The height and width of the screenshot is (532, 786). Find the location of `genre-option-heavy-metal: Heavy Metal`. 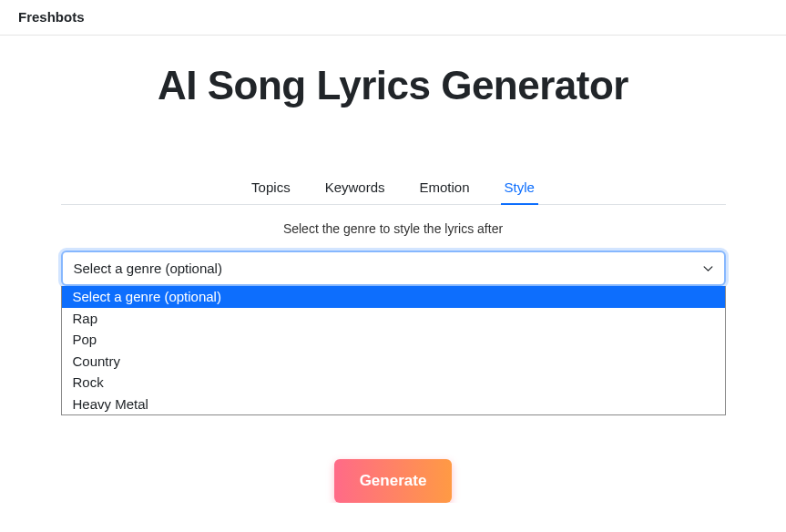

genre-option-heavy-metal: Heavy Metal is located at coordinates (393, 404).